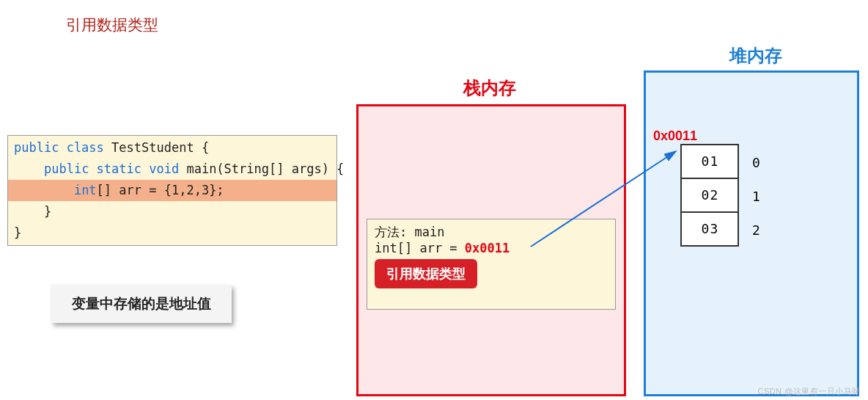 The width and height of the screenshot is (868, 400). I want to click on heap-cell: 0 3, so click(710, 229).